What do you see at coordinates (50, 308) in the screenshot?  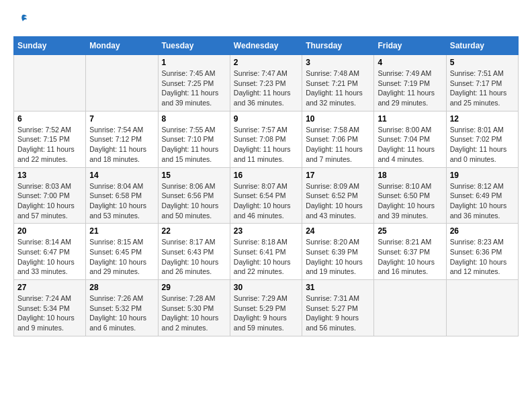 I see `calendar-cell: 27 Sunrise: 7:24 AMSunset: 5:34 PMDaylig…` at bounding box center [50, 308].